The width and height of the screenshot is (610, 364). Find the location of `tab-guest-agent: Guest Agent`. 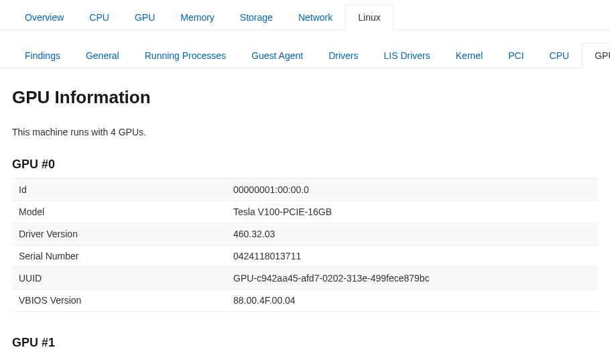

tab-guest-agent: Guest Agent is located at coordinates (278, 56).